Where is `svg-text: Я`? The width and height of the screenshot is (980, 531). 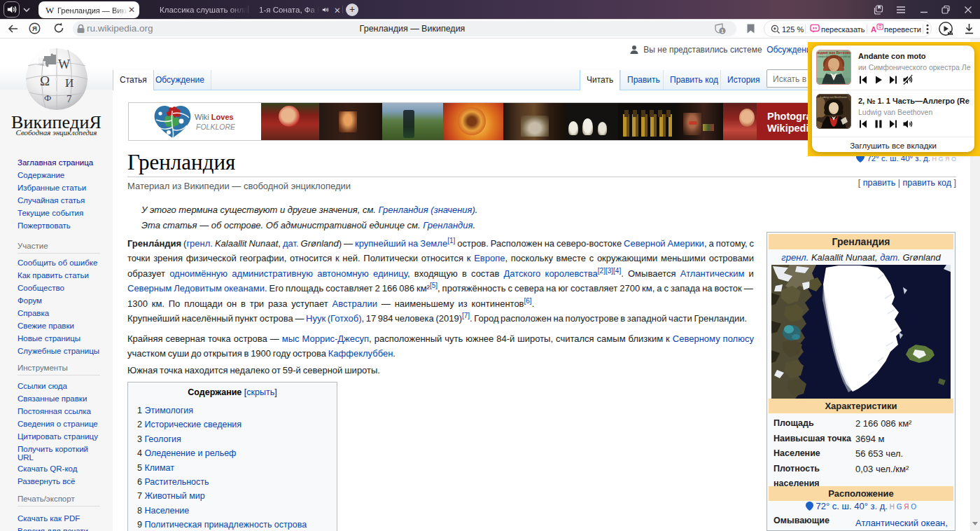 svg-text: Я is located at coordinates (35, 28).